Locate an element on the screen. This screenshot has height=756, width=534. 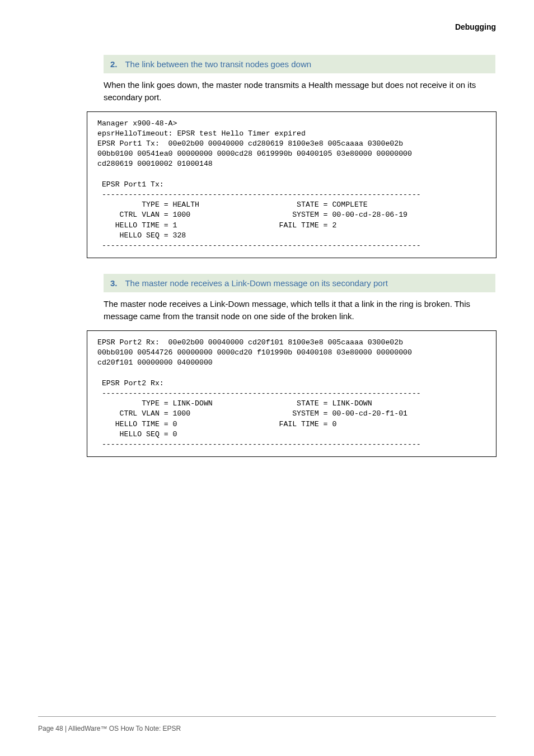
code-text-2: EPSR Port2 Rx: 00e02b00 00040000 cd20f10… is located at coordinates (292, 394).